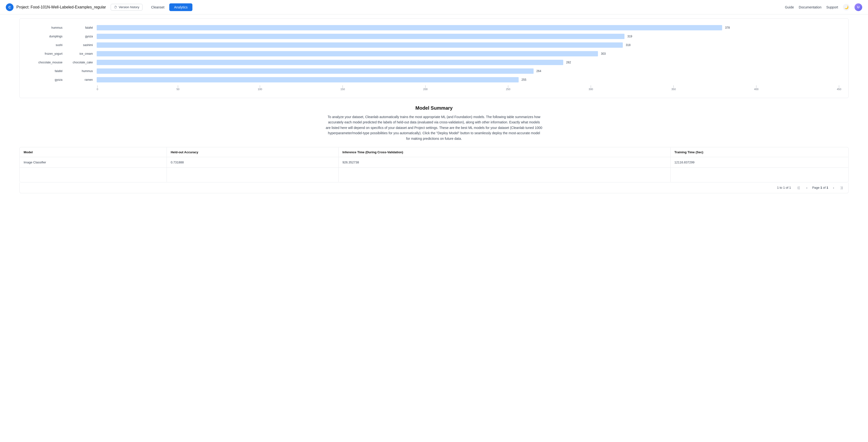 The width and height of the screenshot is (868, 442). What do you see at coordinates (539, 71) in the screenshot?
I see `chart-bar-value: 264` at bounding box center [539, 71].